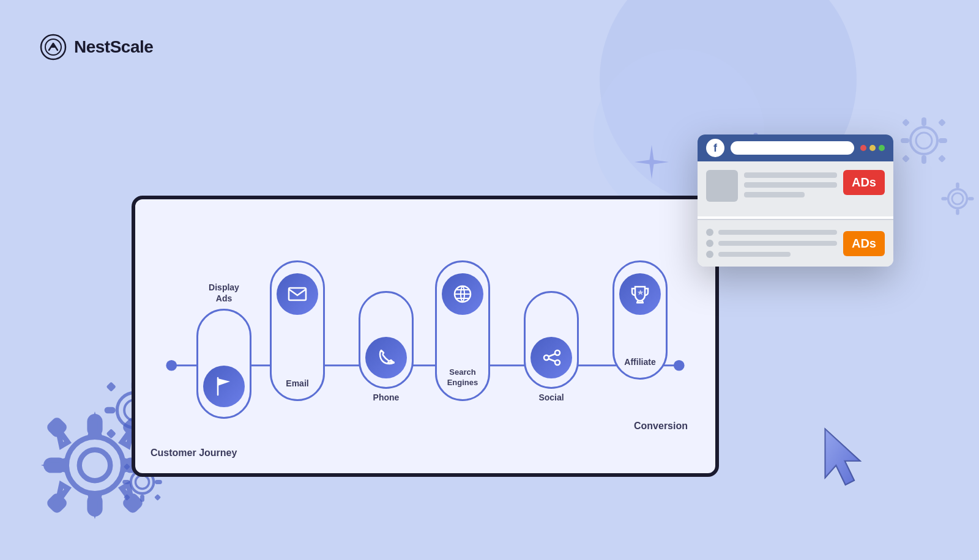 The height and width of the screenshot is (560, 979). I want to click on conversion-label: Conversion, so click(661, 426).